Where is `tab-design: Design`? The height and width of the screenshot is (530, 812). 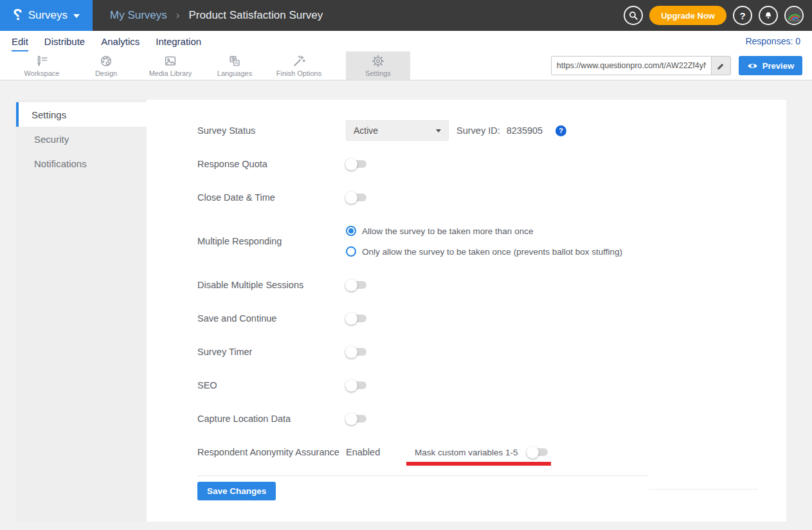
tab-design: Design is located at coordinates (106, 66).